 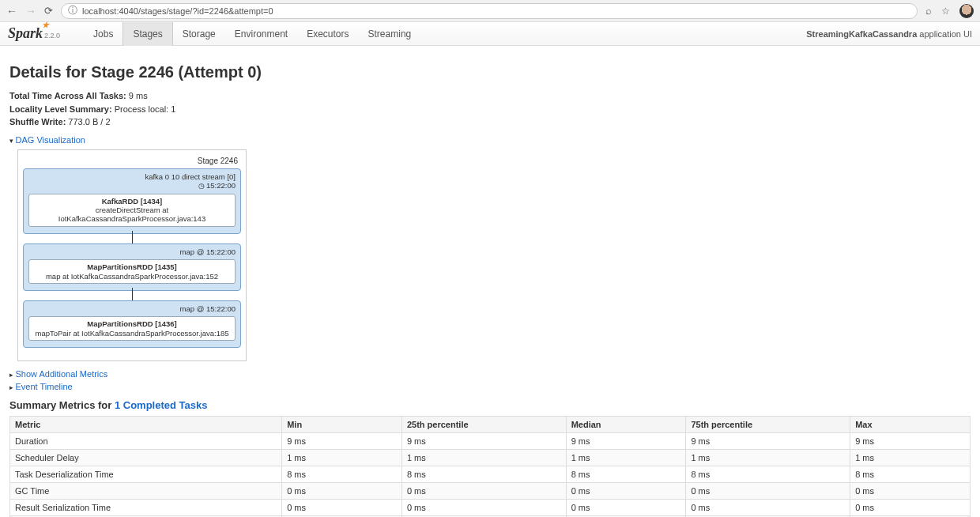 What do you see at coordinates (768, 425) in the screenshot?
I see `table-header: 75th percentile` at bounding box center [768, 425].